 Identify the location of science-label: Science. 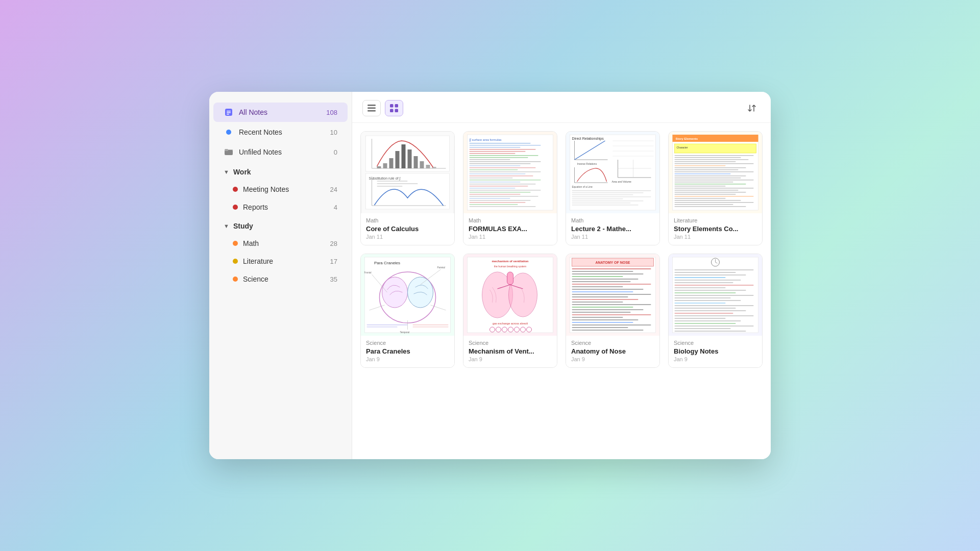
(287, 279).